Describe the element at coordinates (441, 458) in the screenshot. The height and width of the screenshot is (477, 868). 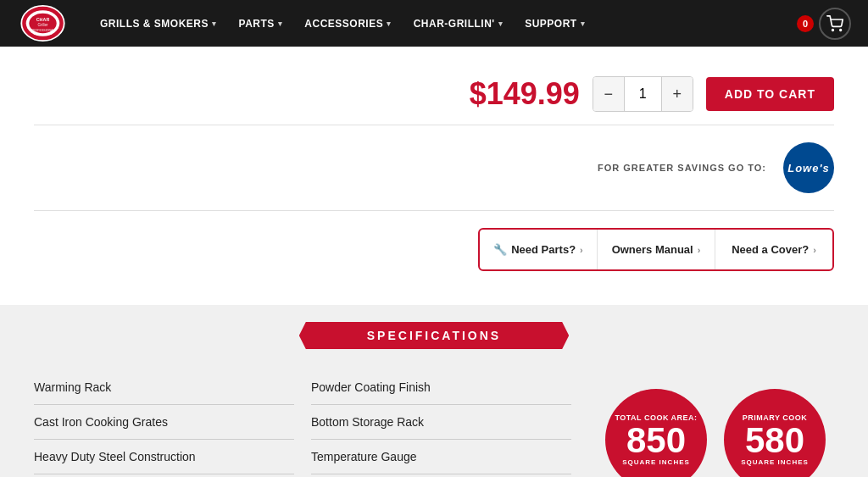
I see `list-item: Temperature Gauge` at that location.